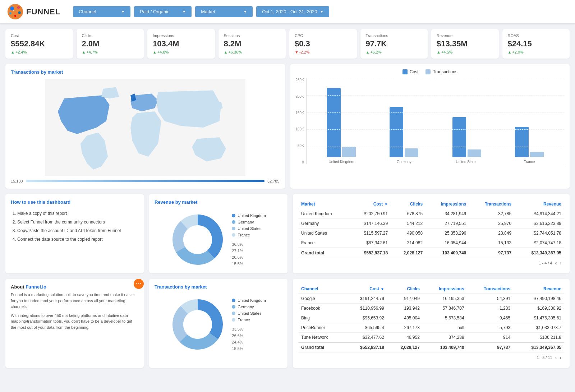  What do you see at coordinates (218, 287) in the screenshot?
I see `transactions-by-market-title: Transactions by market` at bounding box center [218, 287].